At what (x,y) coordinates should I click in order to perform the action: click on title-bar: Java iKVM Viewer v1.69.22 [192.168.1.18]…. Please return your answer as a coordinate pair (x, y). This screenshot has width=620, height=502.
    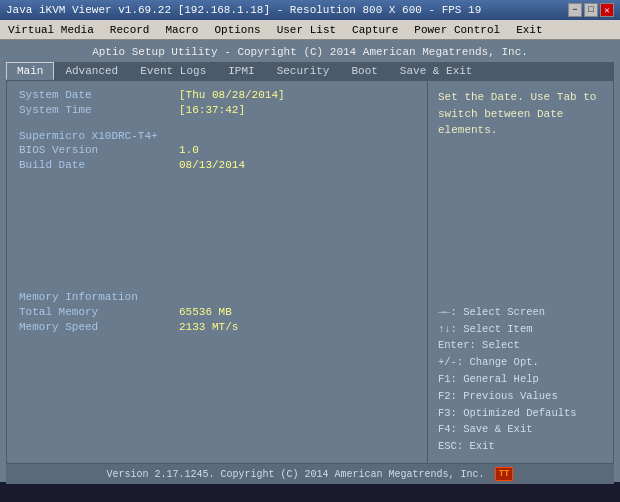
    Looking at the image, I should click on (310, 10).